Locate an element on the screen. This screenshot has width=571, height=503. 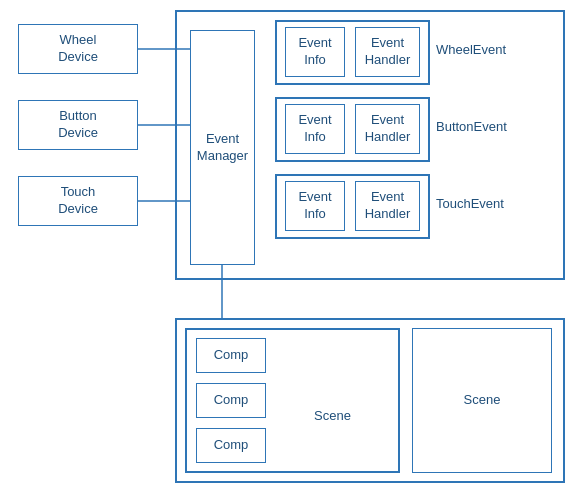
scene-inner-area: Scene is located at coordinates (332, 415).